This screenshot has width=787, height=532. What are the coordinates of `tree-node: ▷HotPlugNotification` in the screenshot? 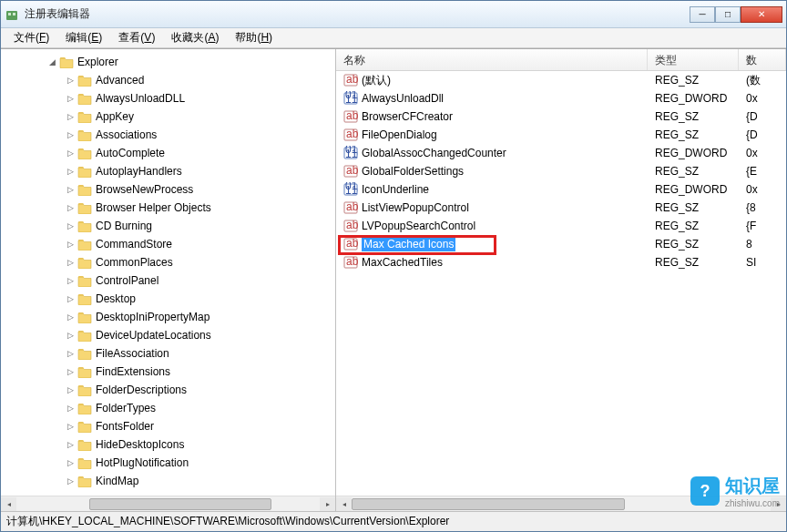 It's located at (200, 463).